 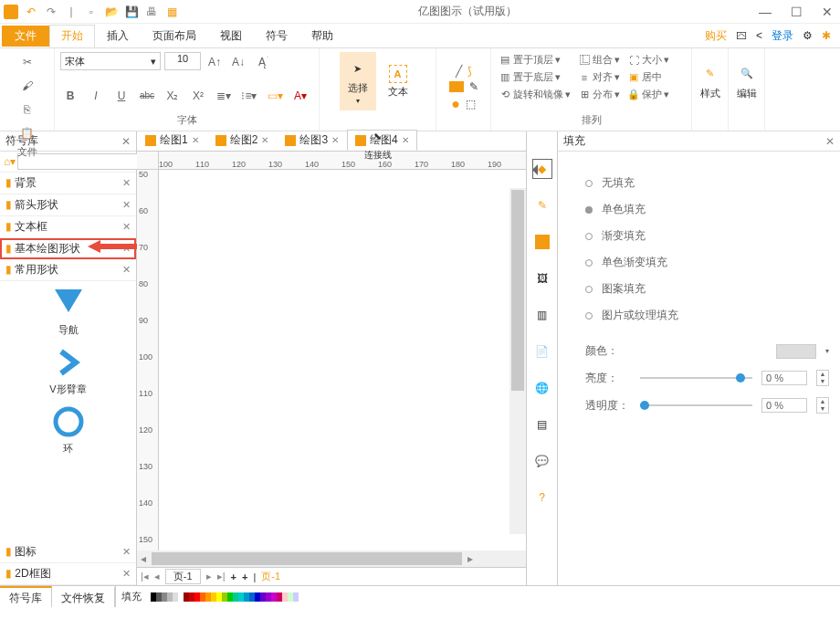 I want to click on copy-button: ⎘, so click(x=27, y=110).